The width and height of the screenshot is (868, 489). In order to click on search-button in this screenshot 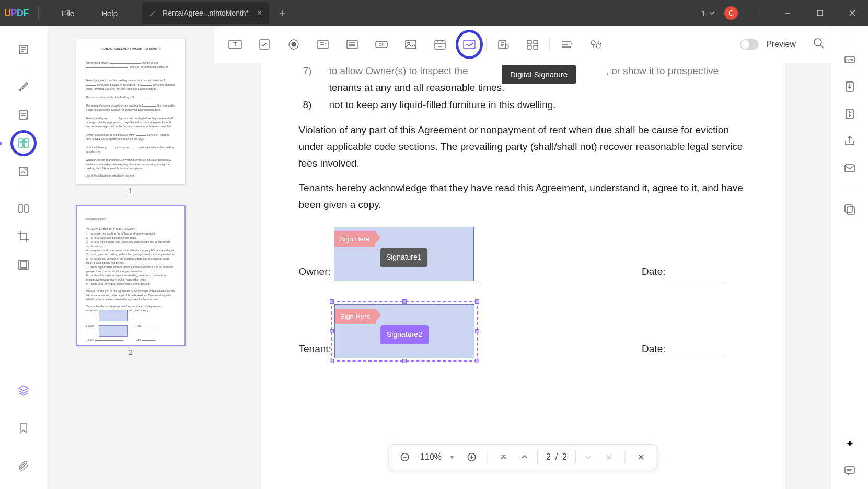, I will do `click(819, 44)`.